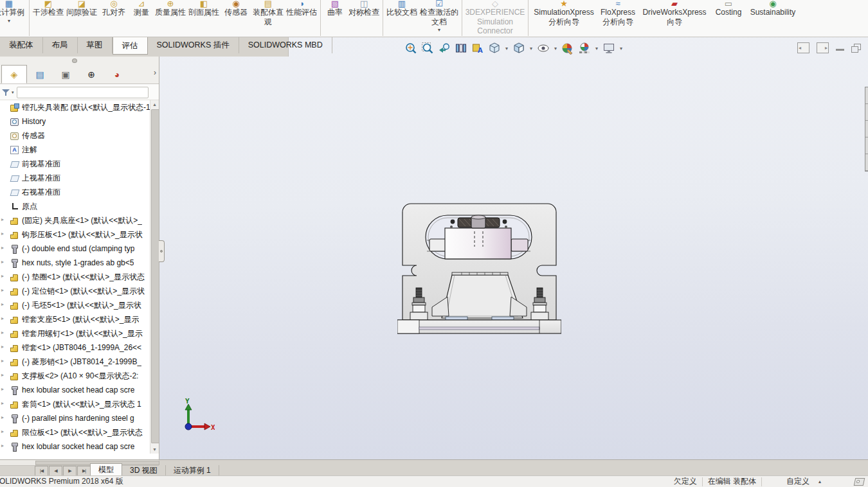  I want to click on task-pane-collapsed-strip, so click(867, 129).